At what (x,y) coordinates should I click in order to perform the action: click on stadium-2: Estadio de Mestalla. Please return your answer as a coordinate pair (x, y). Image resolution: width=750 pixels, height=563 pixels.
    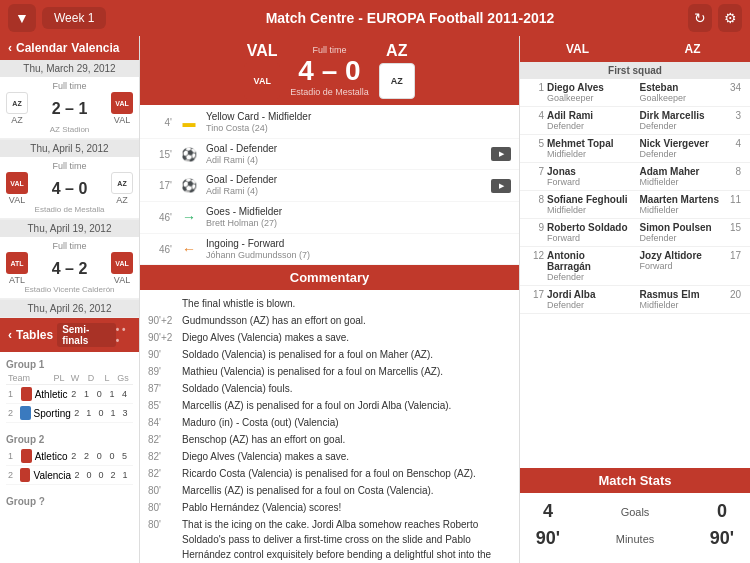
    Looking at the image, I should click on (70, 210).